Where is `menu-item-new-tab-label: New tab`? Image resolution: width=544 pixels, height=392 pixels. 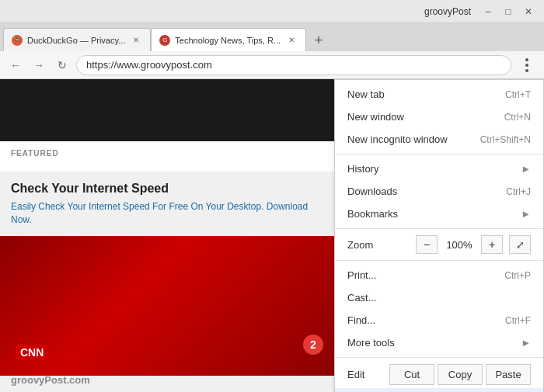 menu-item-new-tab-label: New tab is located at coordinates (366, 95).